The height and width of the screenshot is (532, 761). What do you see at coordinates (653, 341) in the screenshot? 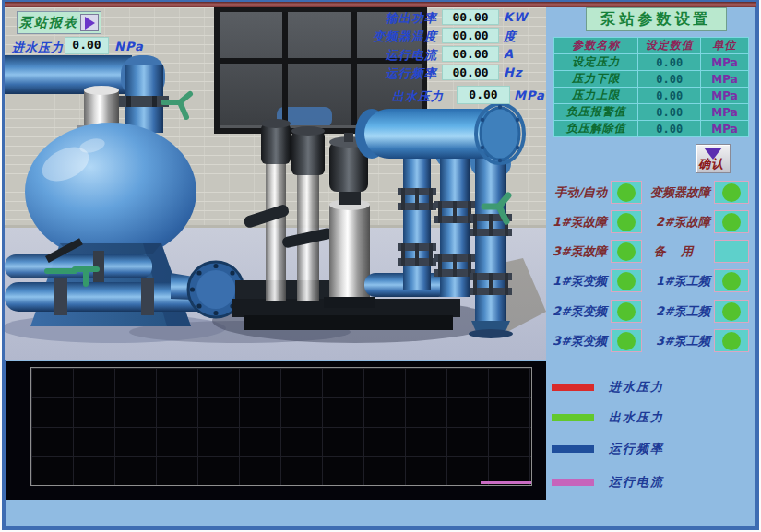
I see `status-row: 3#泵变频 3#泵工频` at bounding box center [653, 341].